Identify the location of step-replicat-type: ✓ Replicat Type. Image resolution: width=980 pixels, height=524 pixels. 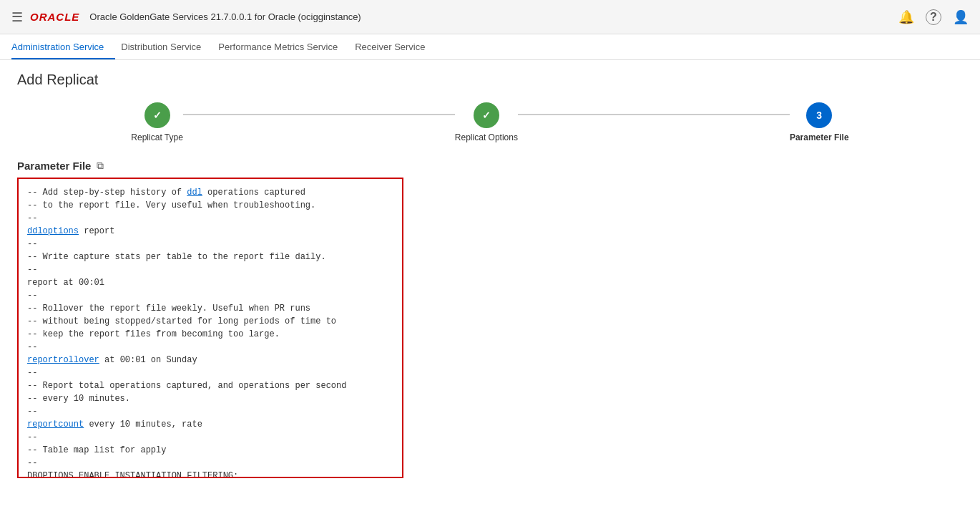
(157, 122).